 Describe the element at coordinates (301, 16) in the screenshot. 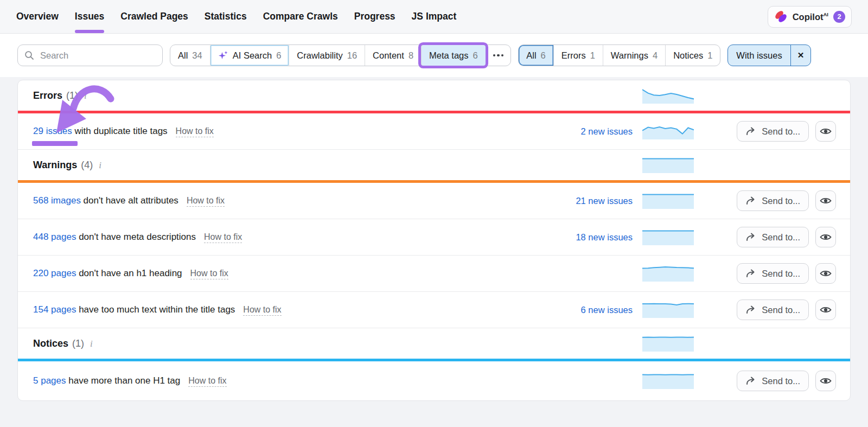

I see `tab-compare-crawls: Compare Crawls` at that location.